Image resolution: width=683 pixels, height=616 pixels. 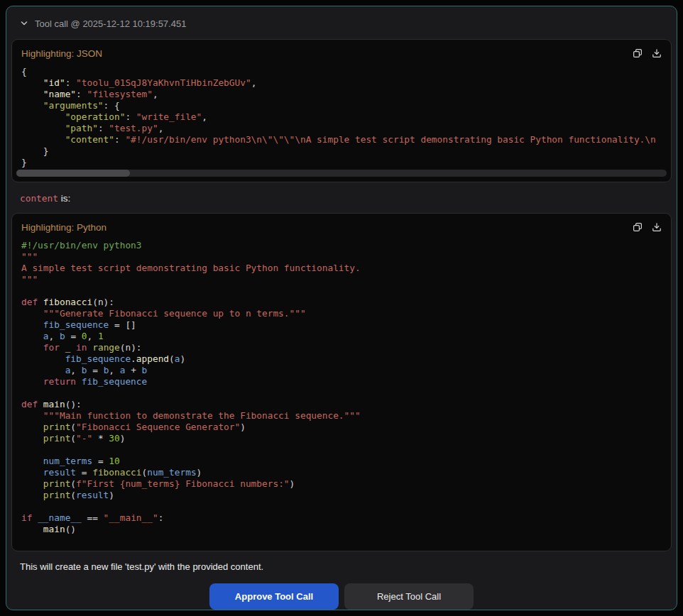 I want to click on reject-tool-call-button: Reject Tool Call, so click(x=409, y=596).